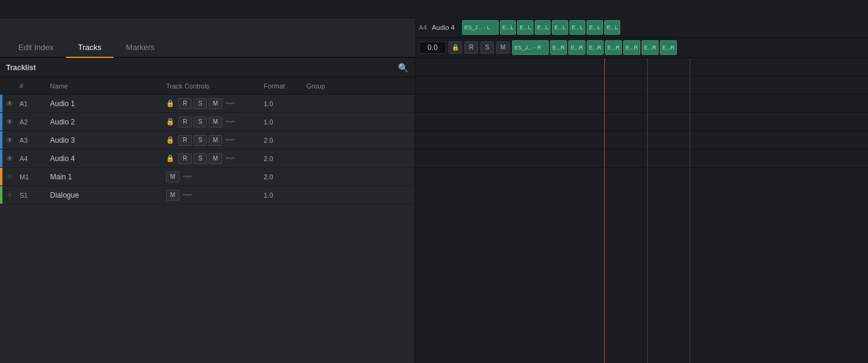  I want to click on clip-top-1: ES_J... - L, so click(480, 27).